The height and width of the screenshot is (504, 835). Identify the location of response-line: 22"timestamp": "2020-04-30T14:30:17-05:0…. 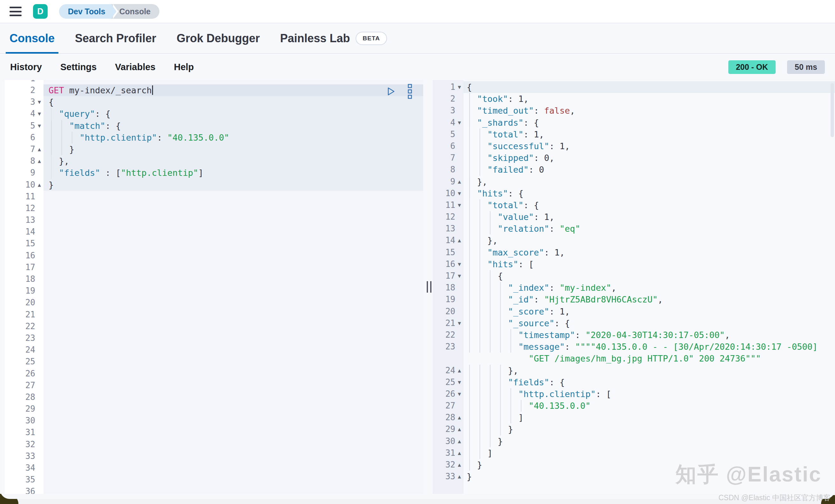
(634, 335).